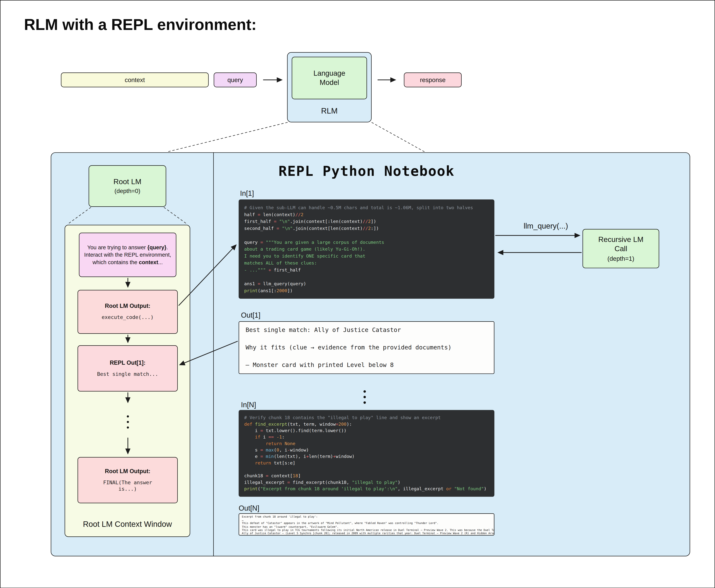 Image resolution: width=715 pixels, height=588 pixels. What do you see at coordinates (433, 80) in the screenshot?
I see `response-box: response` at bounding box center [433, 80].